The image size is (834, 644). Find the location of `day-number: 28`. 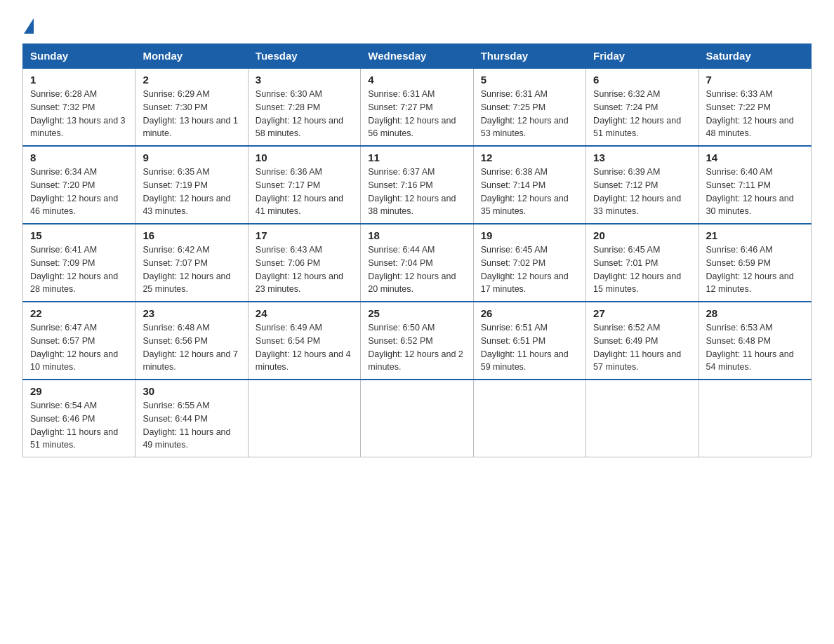

day-number: 28 is located at coordinates (755, 313).